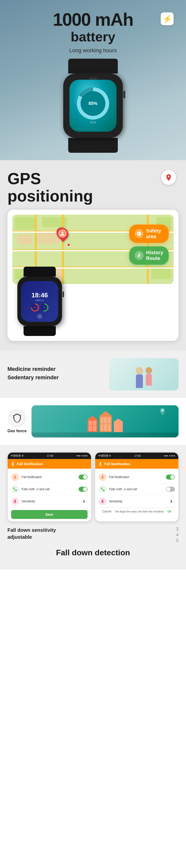 The height and width of the screenshot is (868, 186). I want to click on watch-band-bottom, so click(93, 145).